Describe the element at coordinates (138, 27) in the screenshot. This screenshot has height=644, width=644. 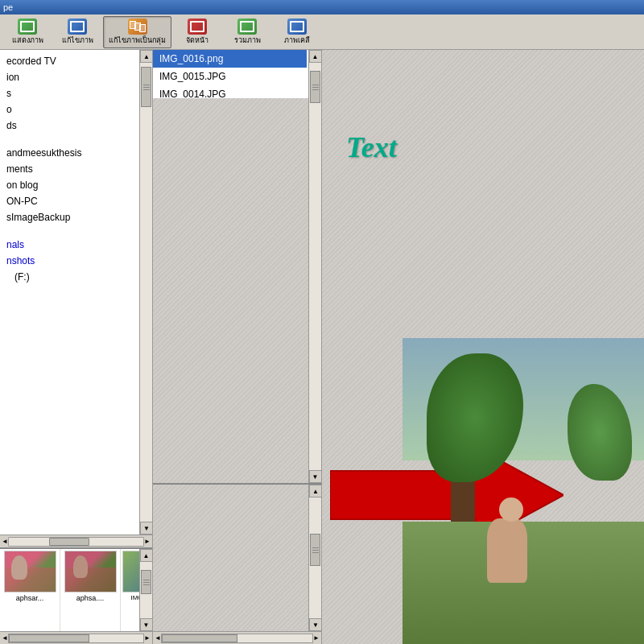
I see `batch-edit-icon` at that location.